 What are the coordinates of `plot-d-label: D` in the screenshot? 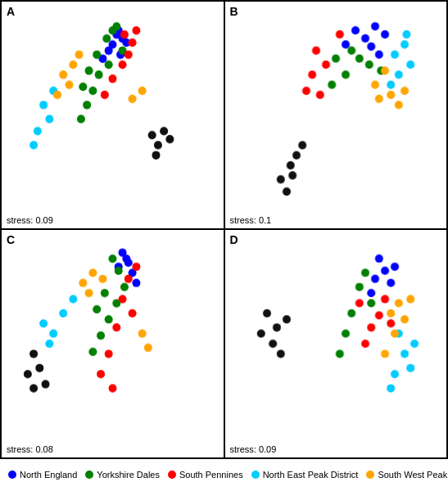 It's located at (234, 240).